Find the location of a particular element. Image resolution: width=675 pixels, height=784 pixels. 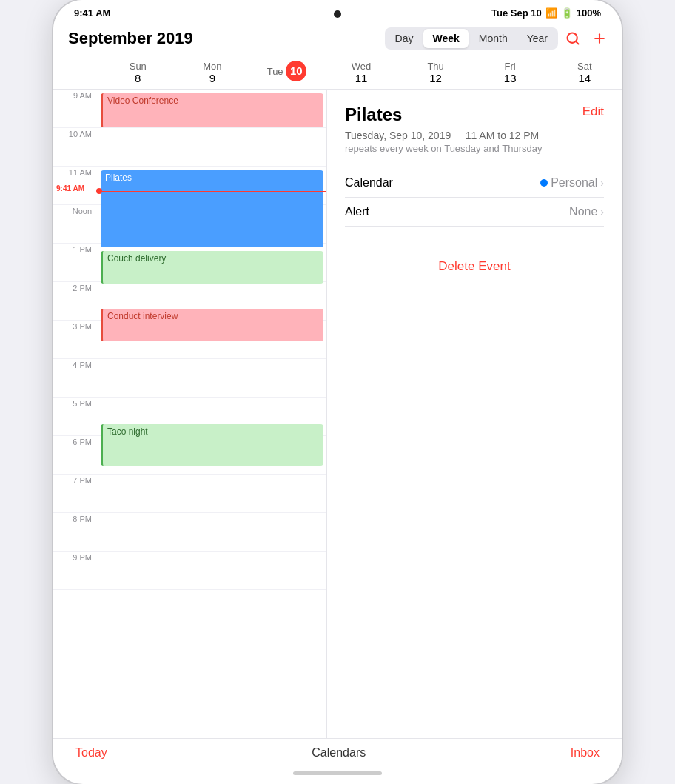

day-header-sat: Sat 14 is located at coordinates (585, 73).